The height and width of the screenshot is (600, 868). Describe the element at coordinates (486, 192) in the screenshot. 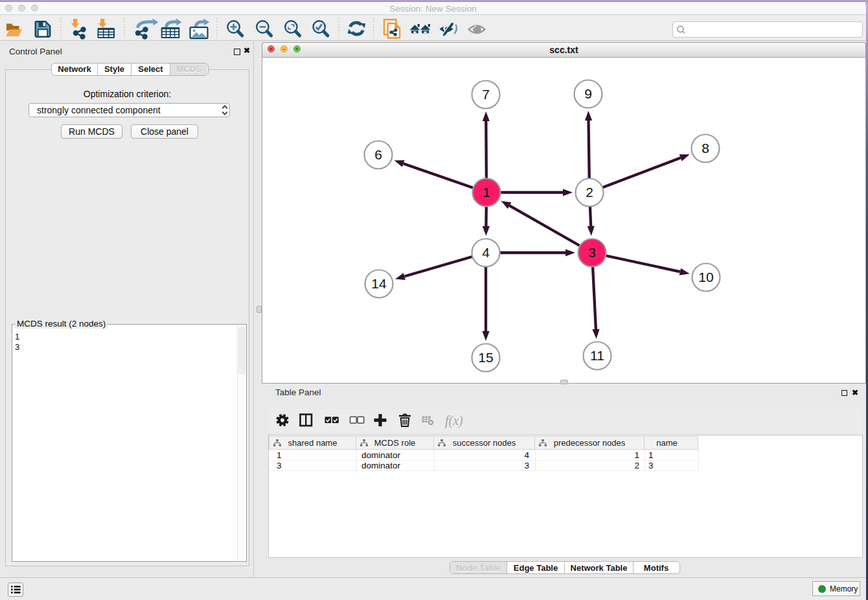

I see `svg-text: 1` at that location.